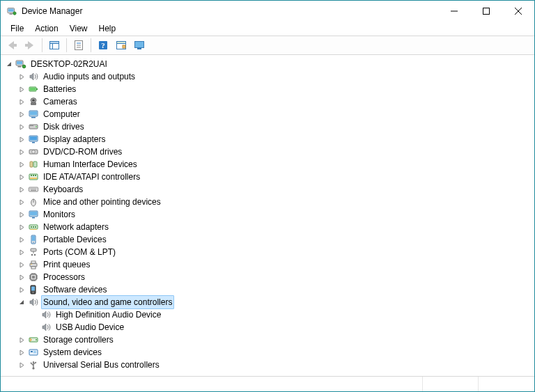 The height and width of the screenshot is (392, 535). What do you see at coordinates (33, 240) in the screenshot?
I see `portable-icon` at bounding box center [33, 240].